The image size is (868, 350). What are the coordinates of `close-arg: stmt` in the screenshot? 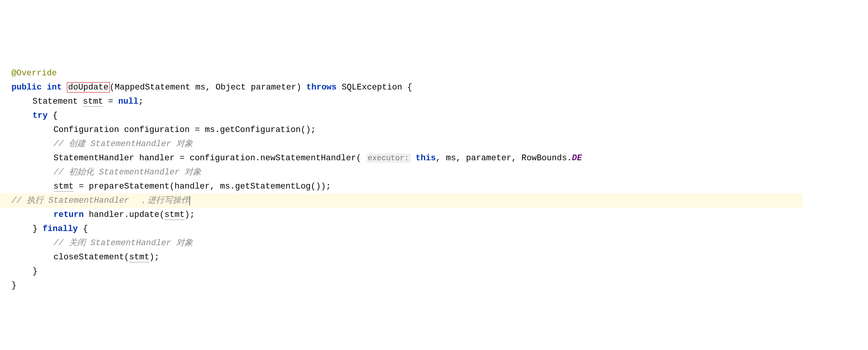 It's located at (139, 257).